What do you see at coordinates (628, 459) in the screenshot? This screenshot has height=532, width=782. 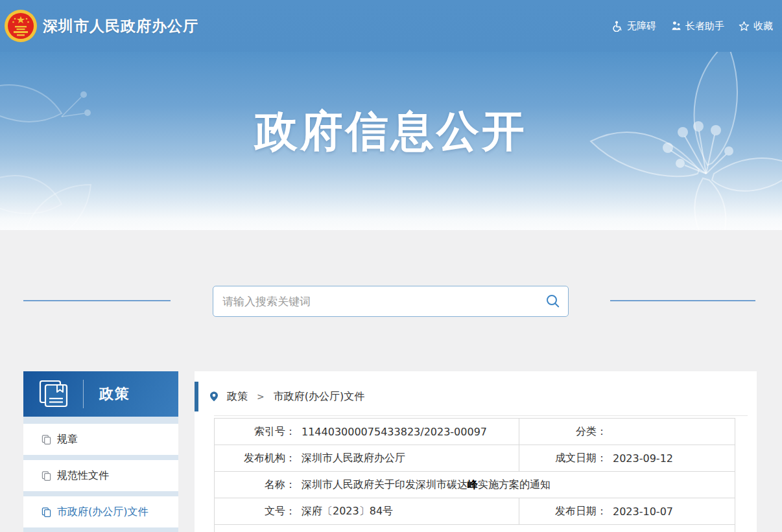 I see `written-date-cell: 成文日期： 2023-09-12` at bounding box center [628, 459].